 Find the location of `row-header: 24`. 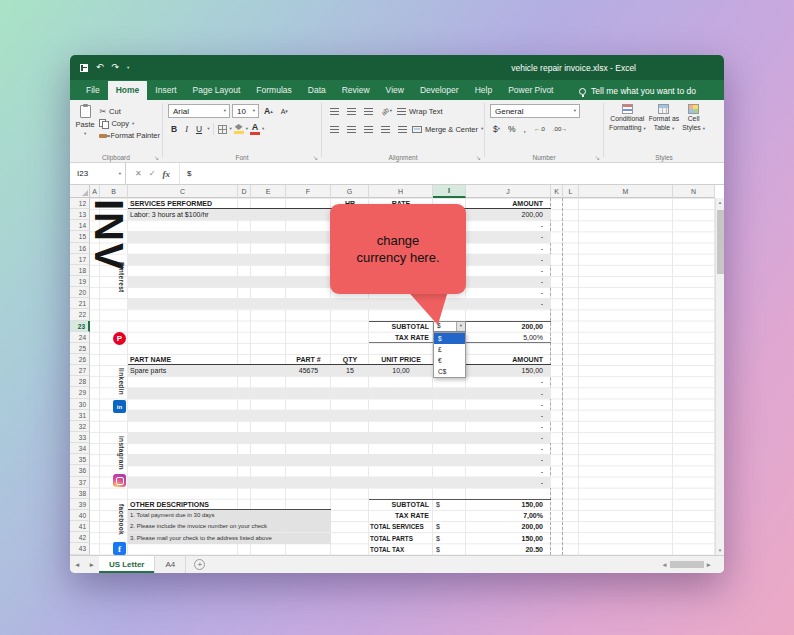

row-header: 24 is located at coordinates (80, 338).